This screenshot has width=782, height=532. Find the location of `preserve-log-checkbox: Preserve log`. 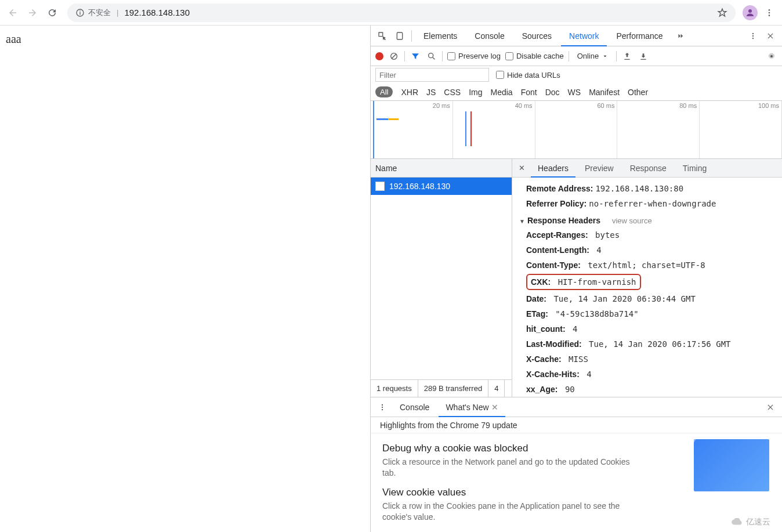

preserve-log-checkbox: Preserve log is located at coordinates (474, 56).